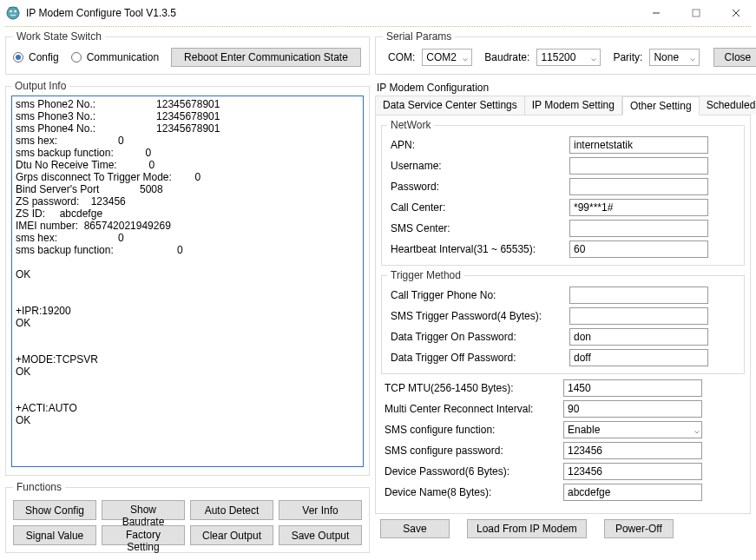  Describe the element at coordinates (564, 88) in the screenshot. I see `ip-modem-config-header: IP Modem Configuration` at that location.